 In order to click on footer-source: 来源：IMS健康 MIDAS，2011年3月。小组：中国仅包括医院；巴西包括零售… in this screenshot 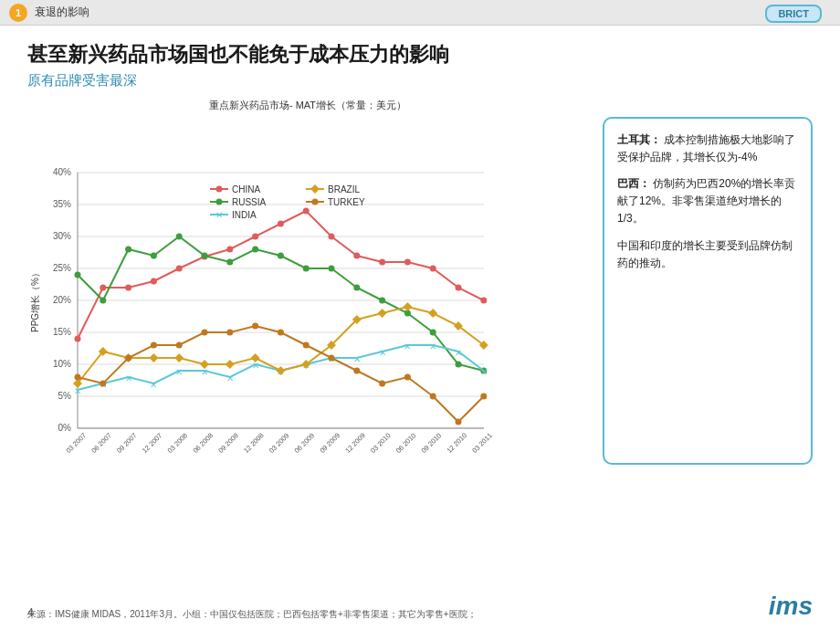, I will do `click(252, 614)`.